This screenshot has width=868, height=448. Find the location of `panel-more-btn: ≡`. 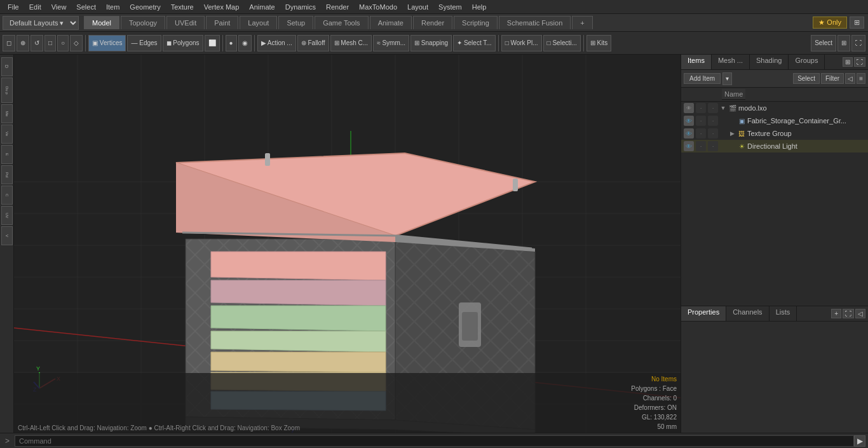

panel-more-btn: ≡ is located at coordinates (861, 79).